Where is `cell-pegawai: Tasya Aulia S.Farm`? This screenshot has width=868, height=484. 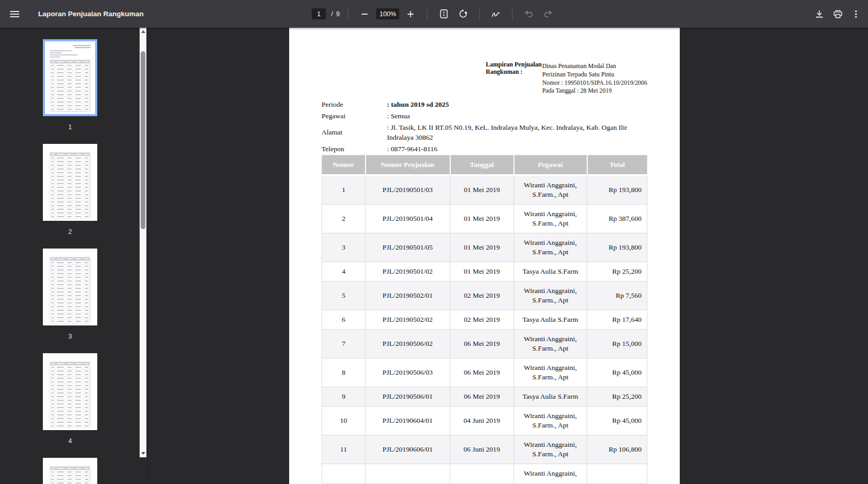
cell-pegawai: Tasya Aulia S.Farm is located at coordinates (551, 272).